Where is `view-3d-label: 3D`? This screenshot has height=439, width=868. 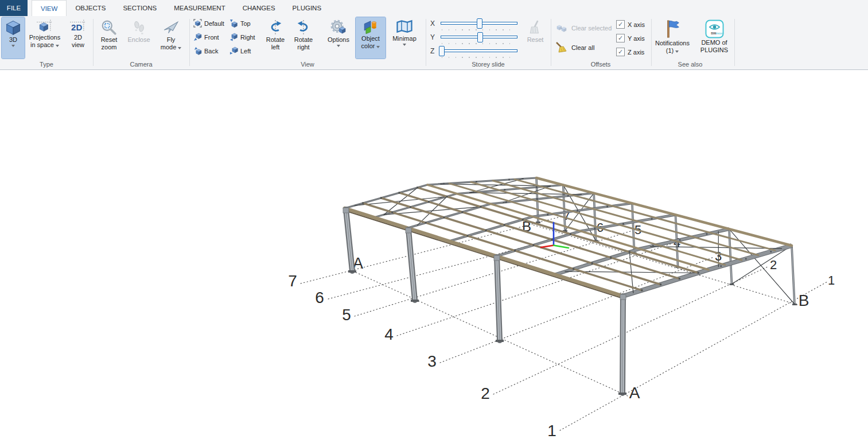
view-3d-label: 3D is located at coordinates (13, 40).